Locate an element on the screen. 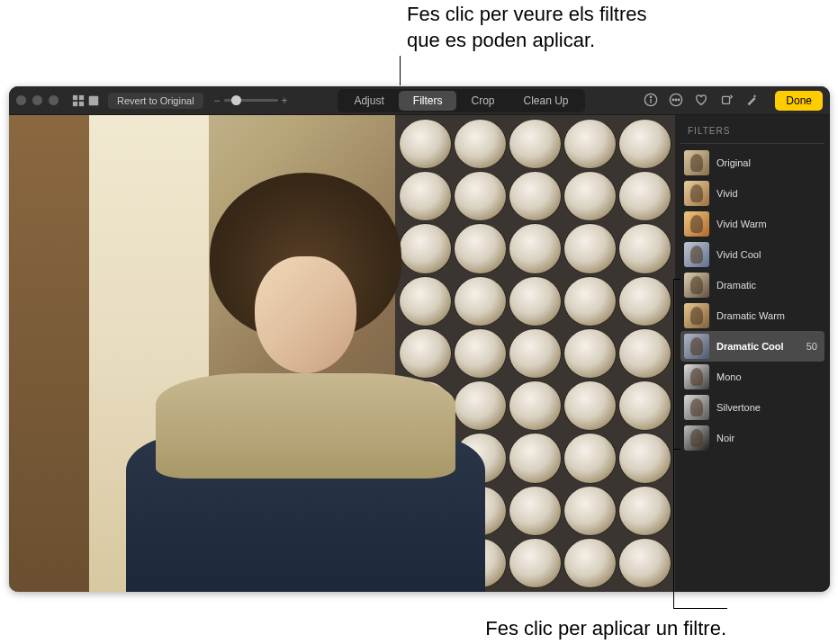  filter-item-original: Original is located at coordinates (752, 163).